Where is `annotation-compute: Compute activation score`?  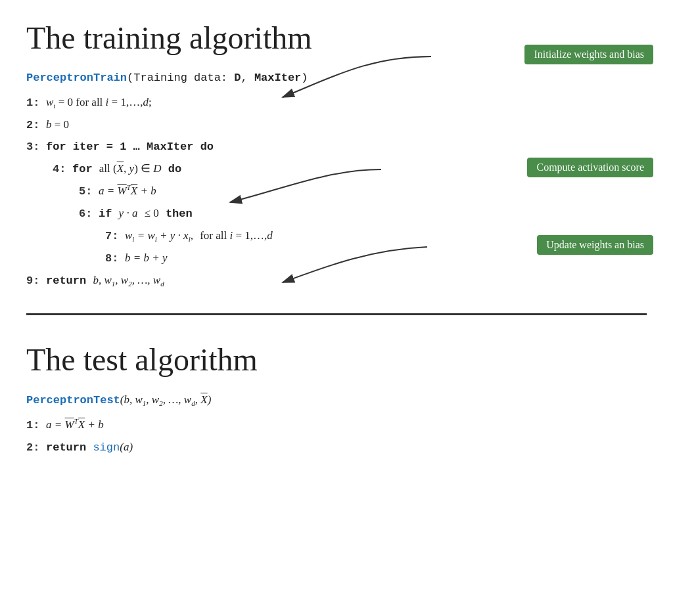
annotation-compute: Compute activation score is located at coordinates (590, 167).